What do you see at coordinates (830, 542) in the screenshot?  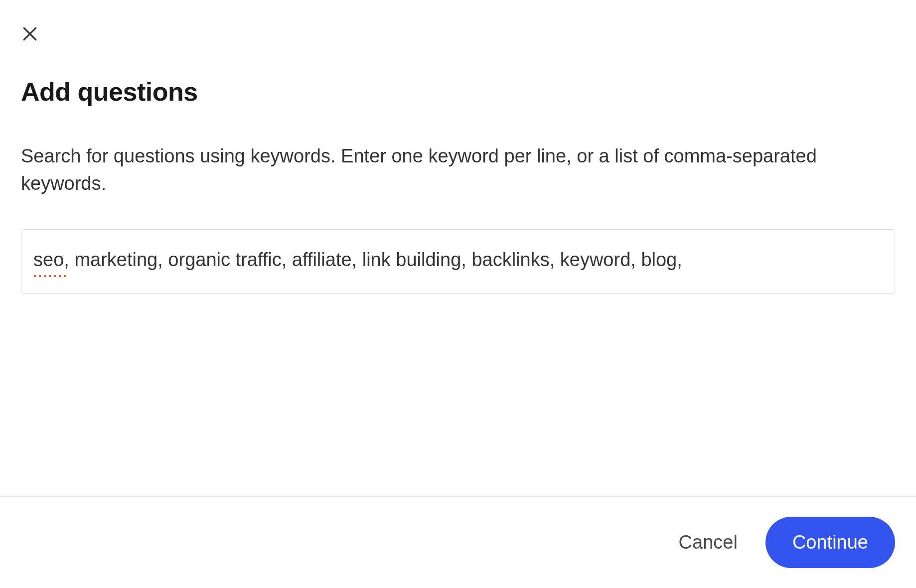 I see `continue-button: Continue` at bounding box center [830, 542].